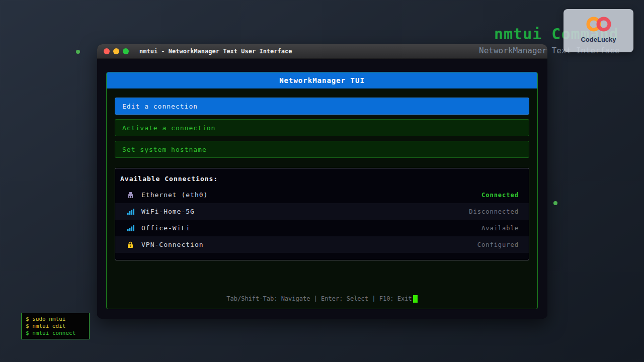 Image resolution: width=644 pixels, height=362 pixels. I want to click on infinity-logo-icon, so click(599, 24).